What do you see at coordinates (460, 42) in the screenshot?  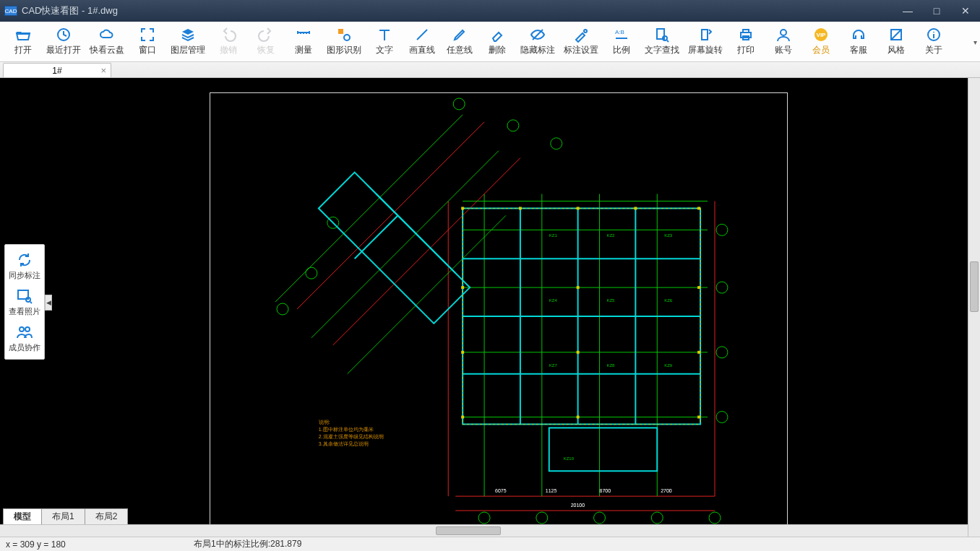 I see `free-line-button: 任意线` at bounding box center [460, 42].